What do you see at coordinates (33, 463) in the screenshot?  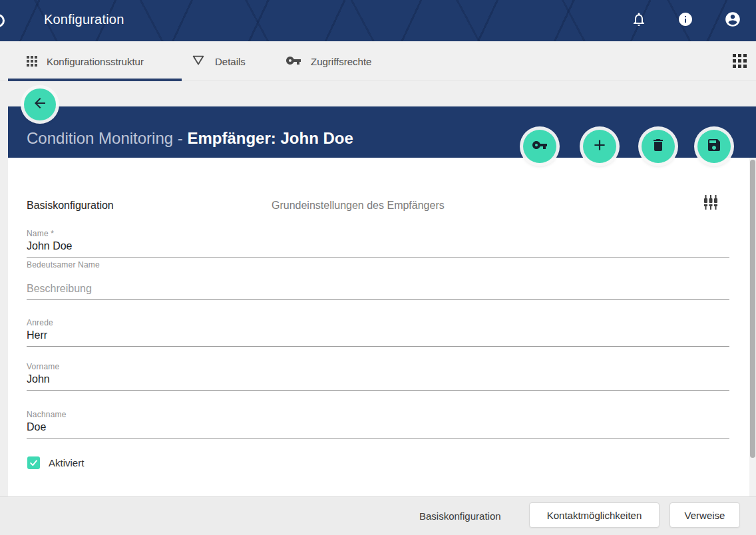 I see `checkbox-checked-icon` at bounding box center [33, 463].